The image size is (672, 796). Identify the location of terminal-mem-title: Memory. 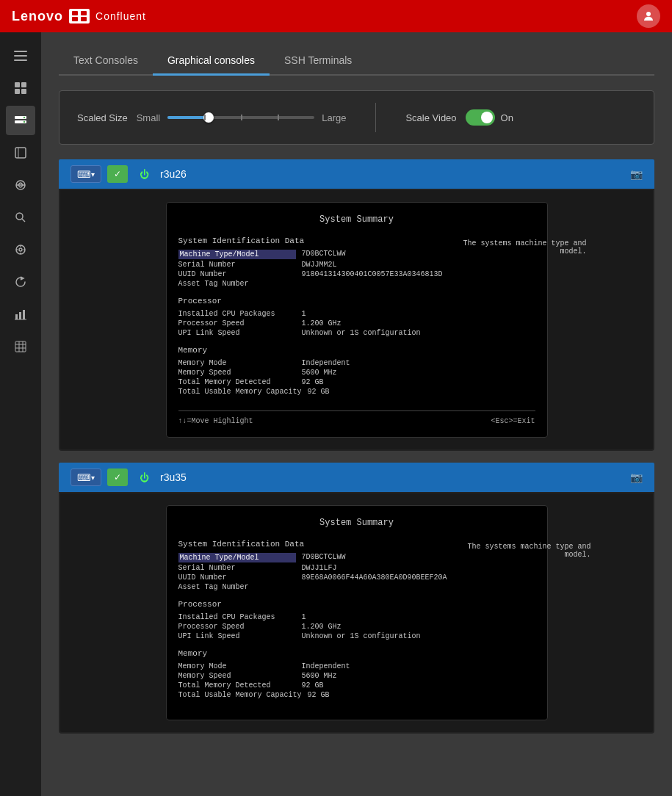
(311, 350).